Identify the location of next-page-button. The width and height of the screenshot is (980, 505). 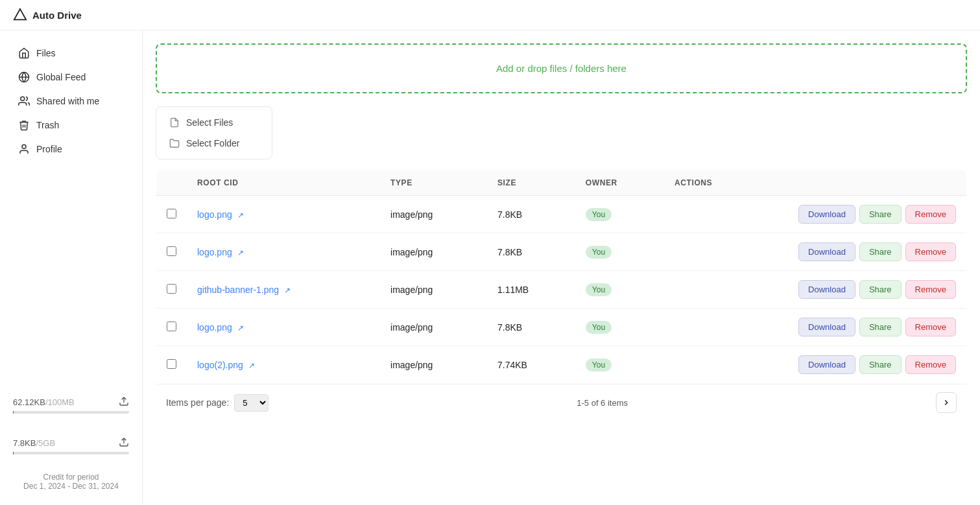
(946, 403).